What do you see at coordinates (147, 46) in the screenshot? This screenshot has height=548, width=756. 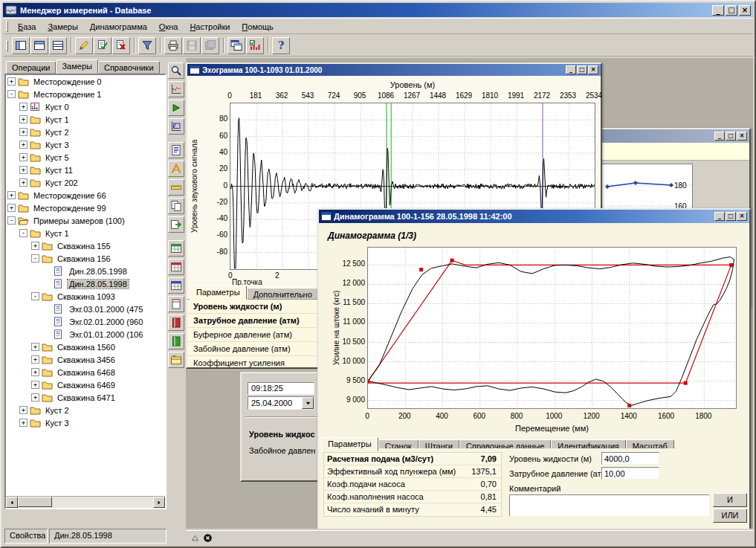 I see `filter-button` at bounding box center [147, 46].